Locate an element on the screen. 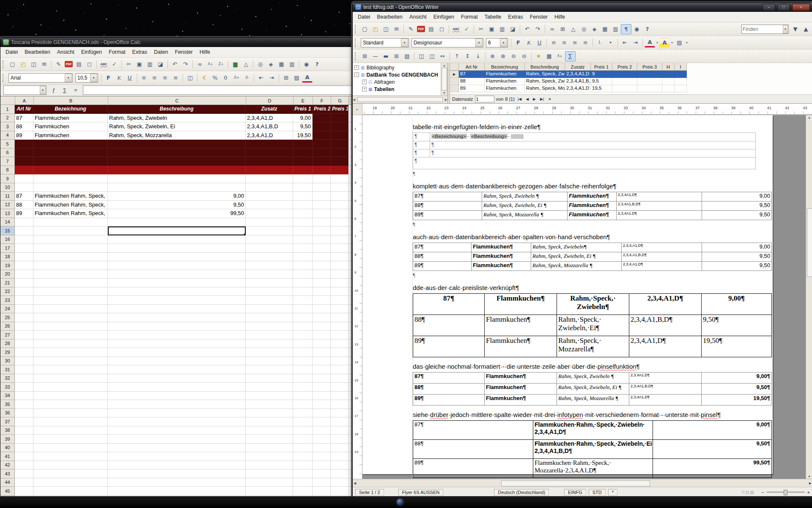 This screenshot has width=812, height=508. calc-cell-b42 is located at coordinates (71, 466).